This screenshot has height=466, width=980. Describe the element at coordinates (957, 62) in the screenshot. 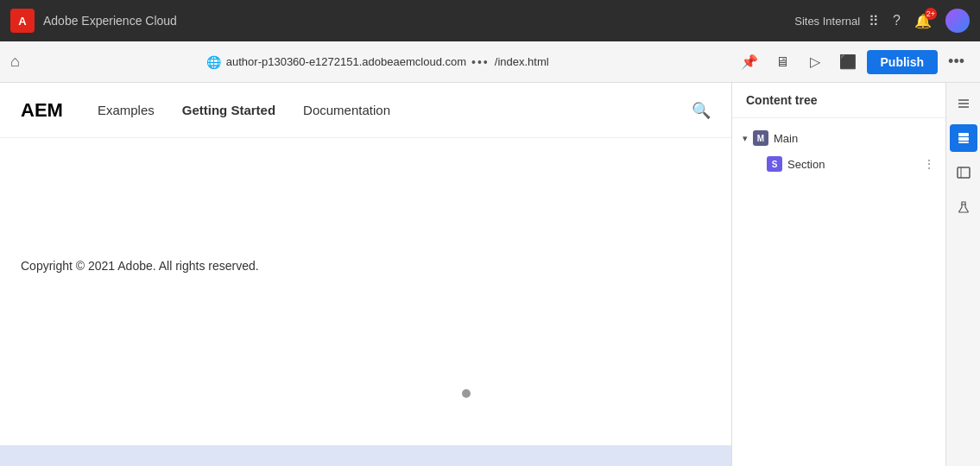

I see `more-options-button: •••` at that location.